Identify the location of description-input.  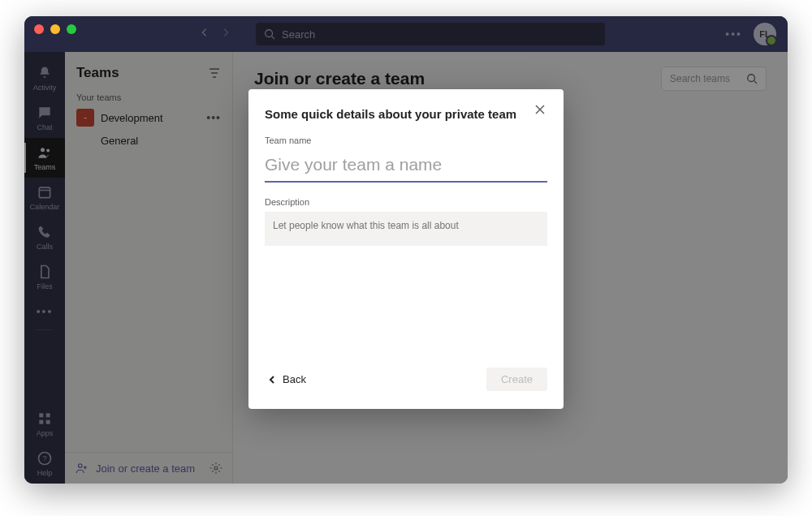
(406, 229).